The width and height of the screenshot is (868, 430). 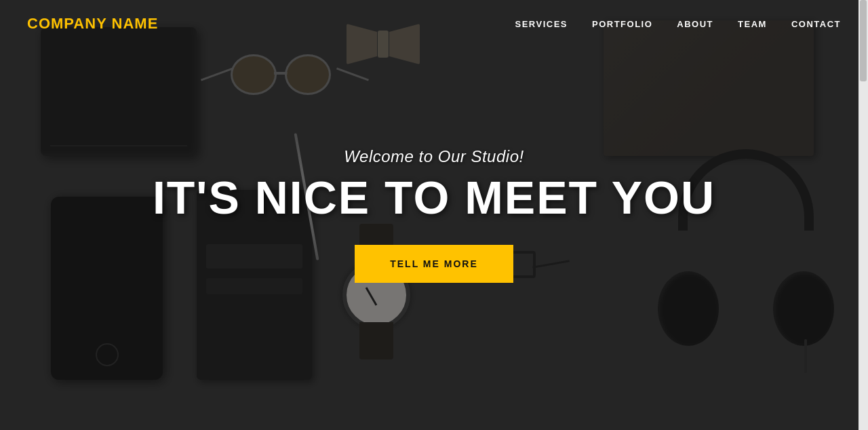 What do you see at coordinates (863, 215) in the screenshot?
I see `scrollbar` at bounding box center [863, 215].